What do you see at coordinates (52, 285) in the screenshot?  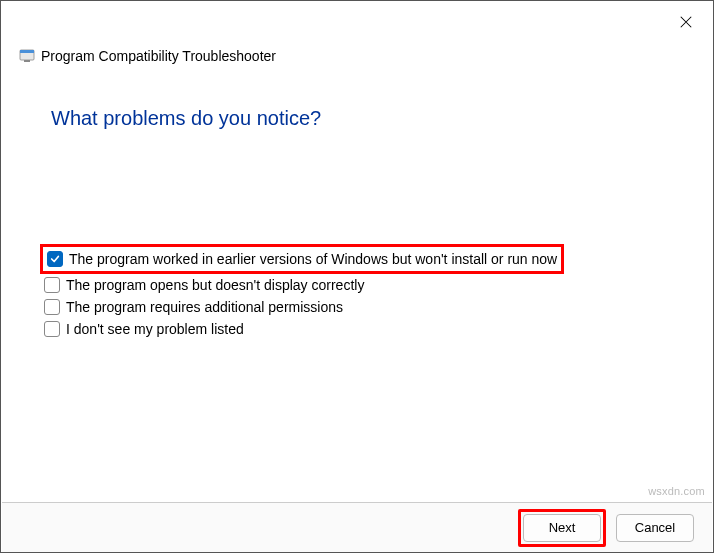 I see `checkbox-display-incorrectly` at bounding box center [52, 285].